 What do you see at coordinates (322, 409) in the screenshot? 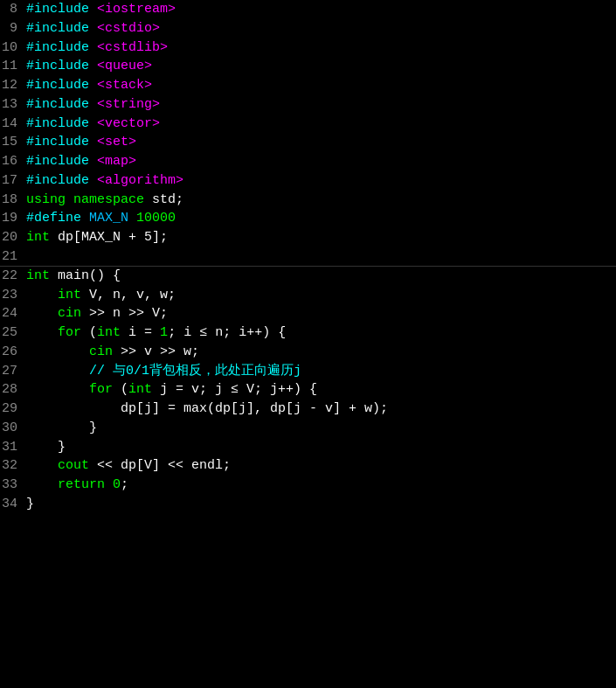
I see `line-content-29: dp[j] = max(dp[j], dp[j - v] + w);` at bounding box center [322, 409].